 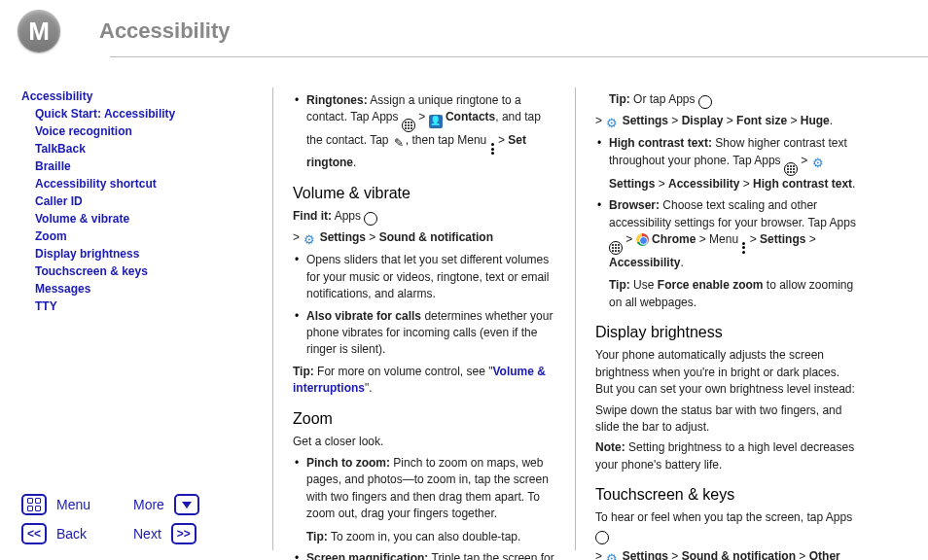 I want to click on nav-item-quickstart: Quick Start: Accessibility, so click(x=148, y=114).